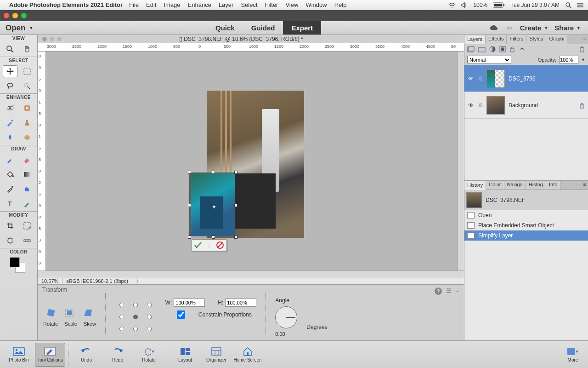 The image size is (588, 368). I want to click on menu-enhance: Enhance, so click(199, 5).